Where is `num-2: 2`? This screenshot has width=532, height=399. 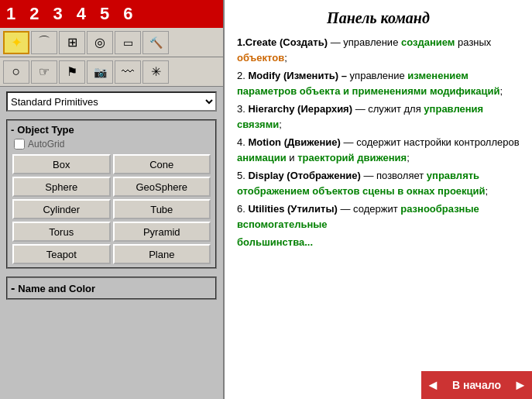
num-2: 2 is located at coordinates (34, 14).